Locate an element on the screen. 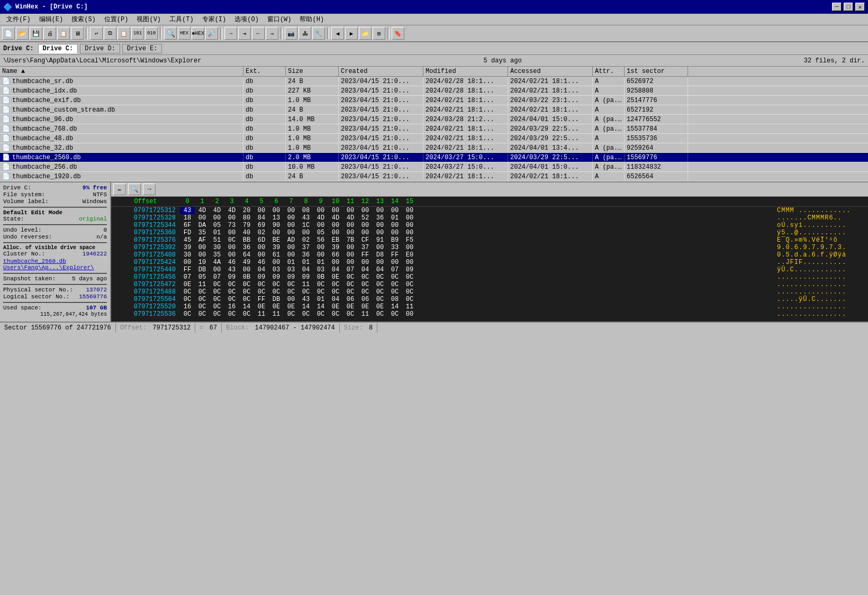  col-attr: Attr. is located at coordinates (609, 71).